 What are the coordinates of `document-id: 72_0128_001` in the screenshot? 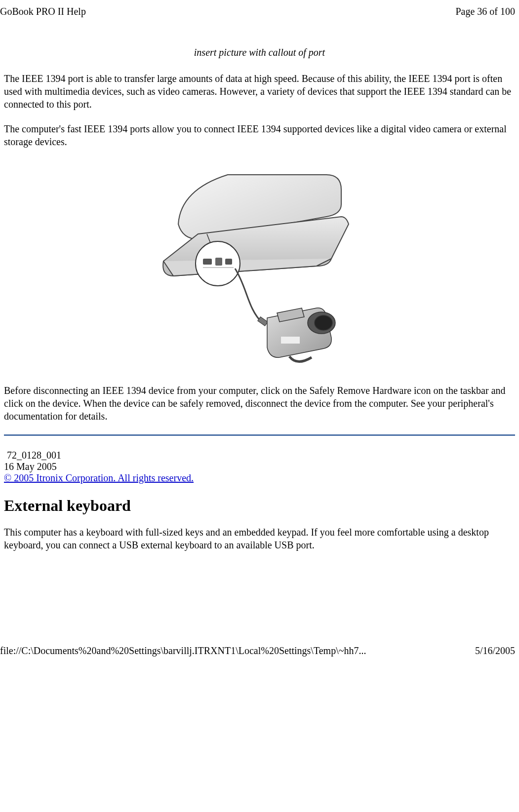 It's located at (260, 455).